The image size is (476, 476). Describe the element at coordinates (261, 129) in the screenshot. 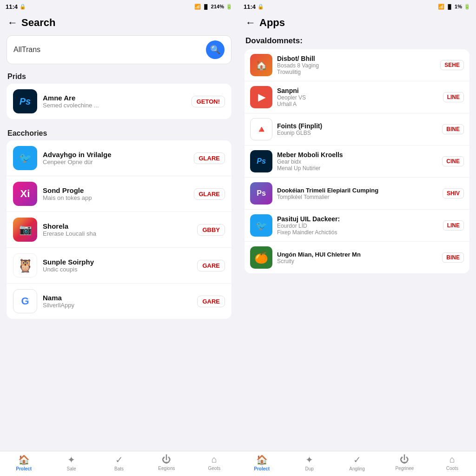

I see `foints-icon: 🔺` at that location.